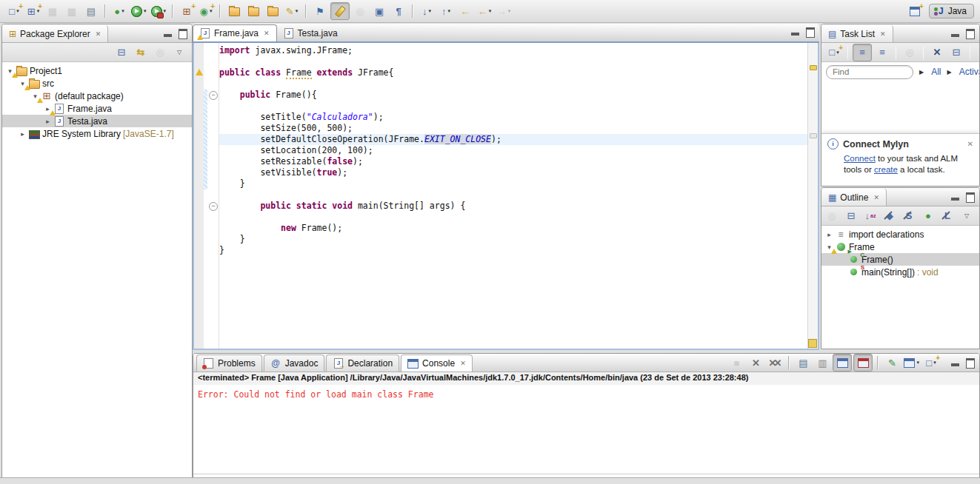  Describe the element at coordinates (882, 53) in the screenshot. I see `show-scheduled-icon: ≡` at that location.